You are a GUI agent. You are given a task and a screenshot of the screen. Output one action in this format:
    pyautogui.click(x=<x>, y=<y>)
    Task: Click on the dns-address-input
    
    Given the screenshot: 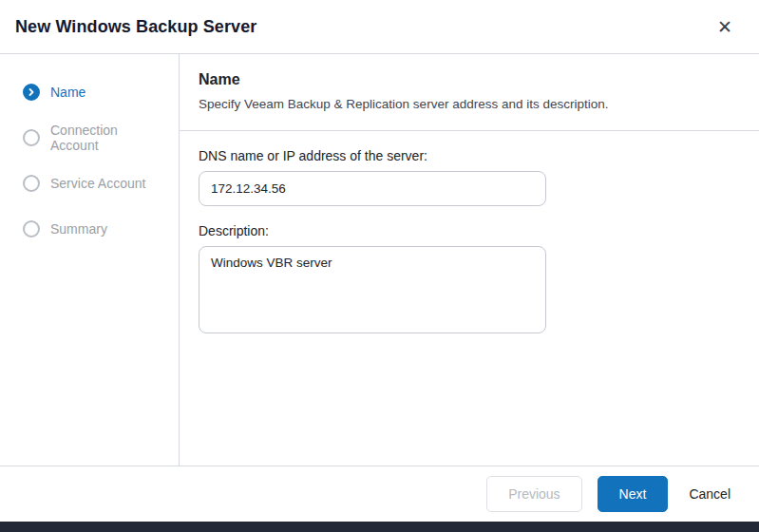 What is the action you would take?
    pyautogui.click(x=372, y=188)
    